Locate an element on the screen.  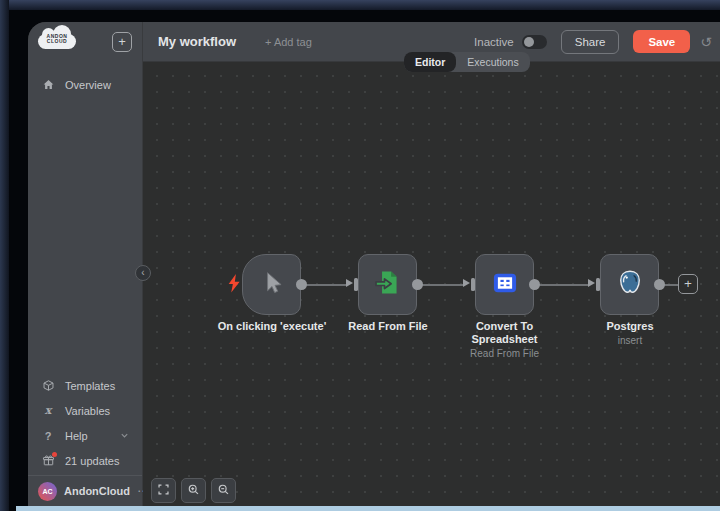
node-on-clicking-execute is located at coordinates (272, 284).